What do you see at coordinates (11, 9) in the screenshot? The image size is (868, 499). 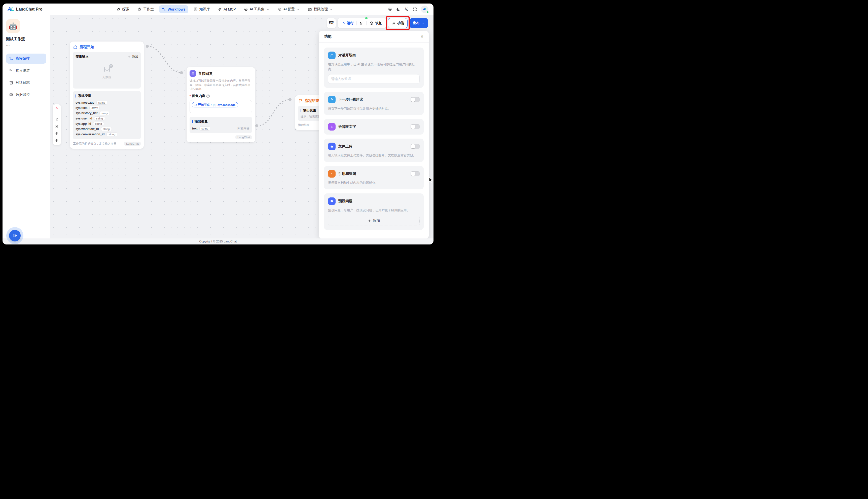 I see `logo-icon: AL` at bounding box center [11, 9].